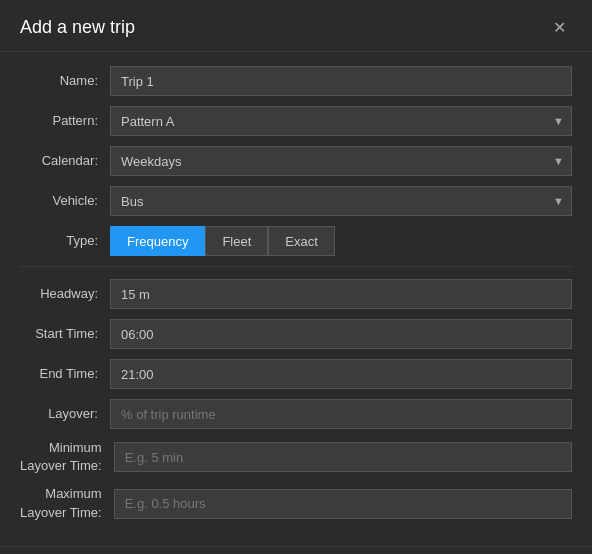 This screenshot has width=592, height=554. Describe the element at coordinates (341, 161) in the screenshot. I see `calendar-select: Weekdays Weekends Daily` at that location.